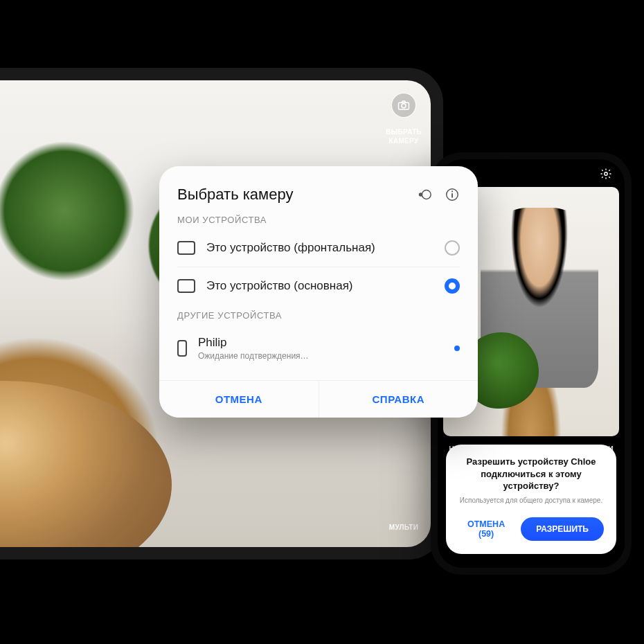  I want to click on permission-cancel-button: ОТМЕНА (59), so click(486, 529).